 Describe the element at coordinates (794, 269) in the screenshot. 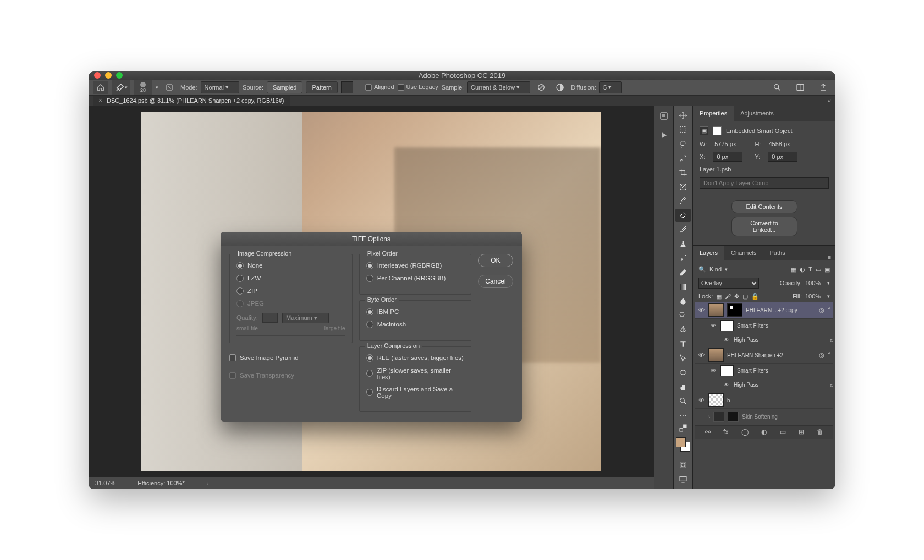

I see `filter-pixel-icon: ▦` at that location.